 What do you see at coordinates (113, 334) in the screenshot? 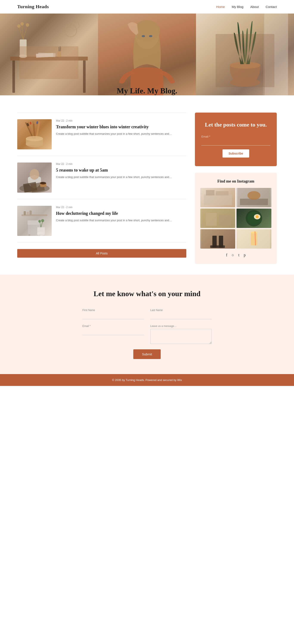
I see `email-group: Email *` at bounding box center [113, 334].